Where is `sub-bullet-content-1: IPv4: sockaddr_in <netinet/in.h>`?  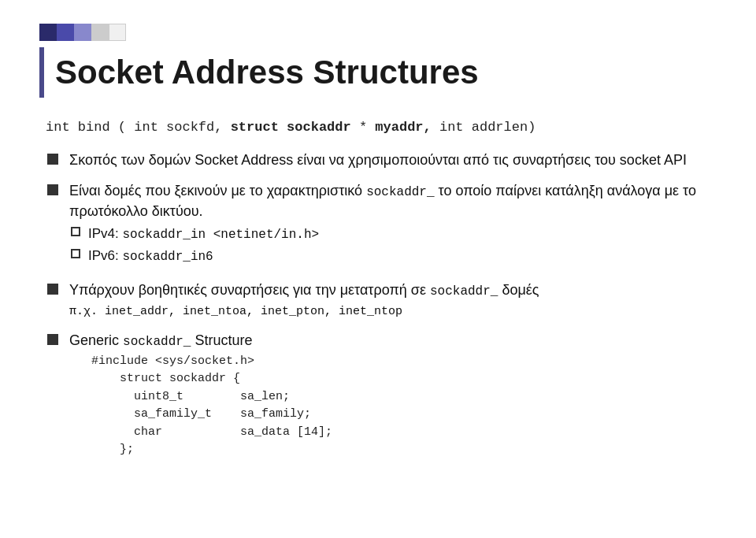 sub-bullet-content-1: IPv4: sockaddr_in <netinet/in.h> is located at coordinates (203, 234).